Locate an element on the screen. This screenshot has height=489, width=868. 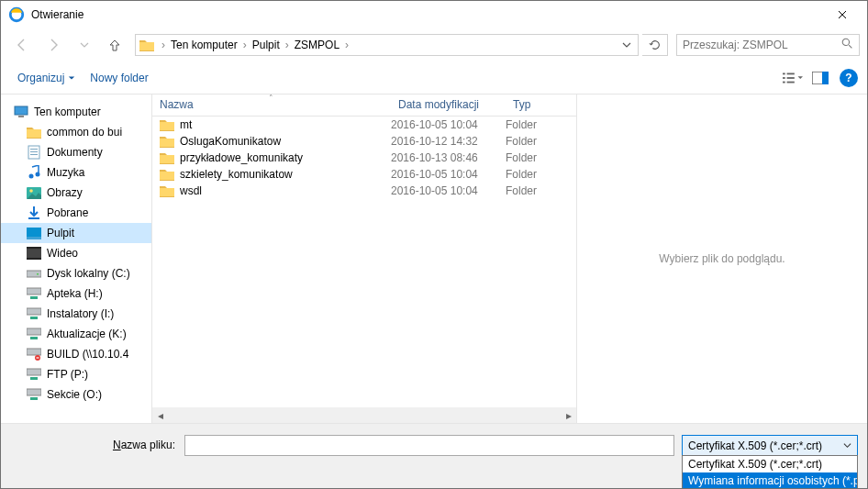
view-options-button is located at coordinates (793, 78).